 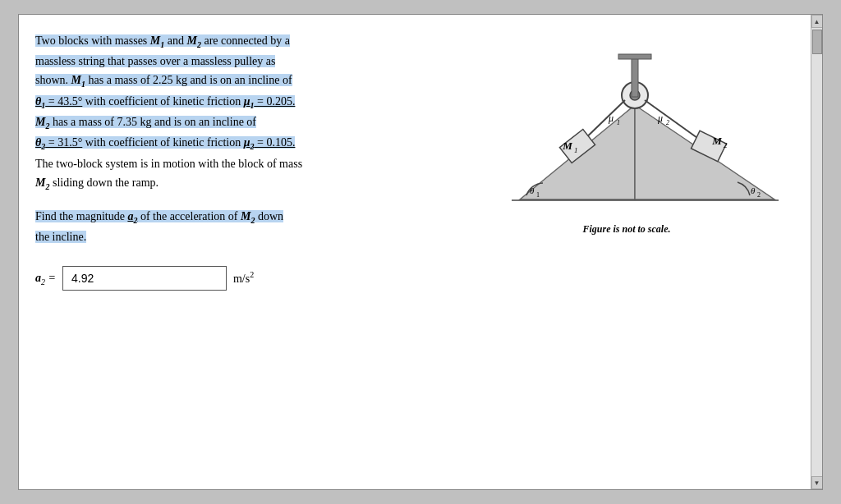 I want to click on text-line4: θ1 = 43.5° with coefficient of kinetic f…, so click(x=165, y=102).